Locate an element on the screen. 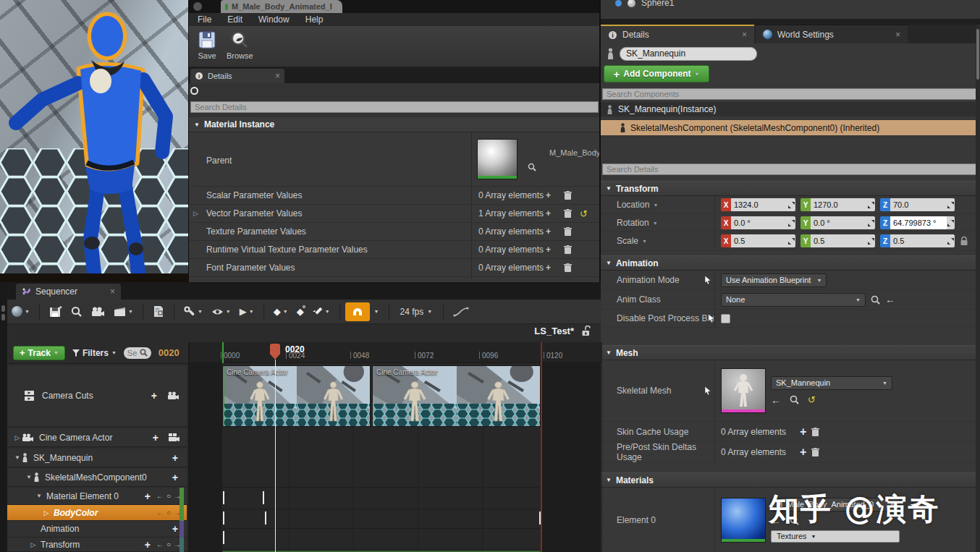 This screenshot has height=552, width=980. save-button: Save is located at coordinates (207, 48).